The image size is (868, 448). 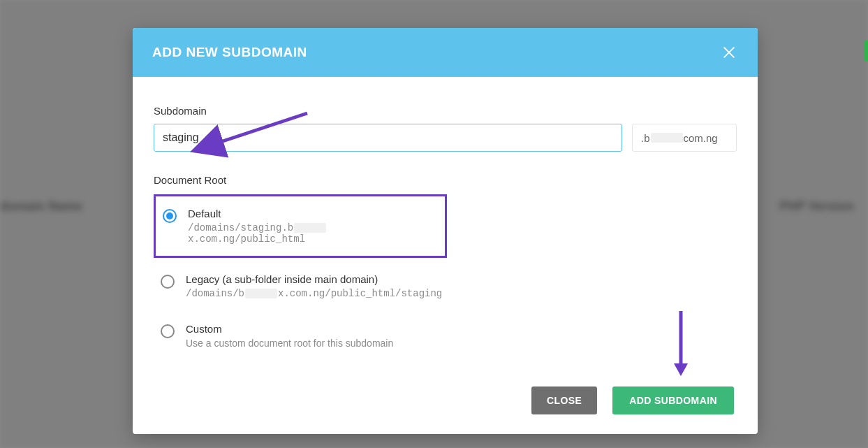 I want to click on domain-suffix-prefix: .b, so click(x=645, y=138).